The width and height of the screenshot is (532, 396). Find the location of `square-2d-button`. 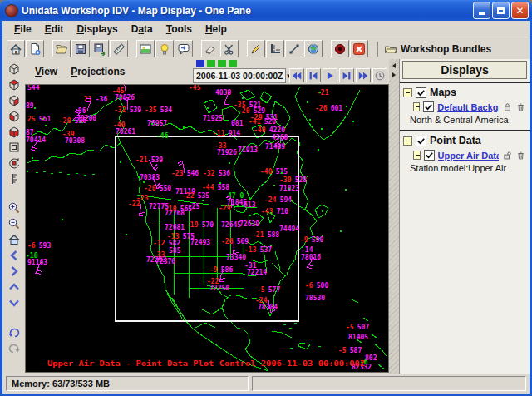

square-2d-button is located at coordinates (14, 147).